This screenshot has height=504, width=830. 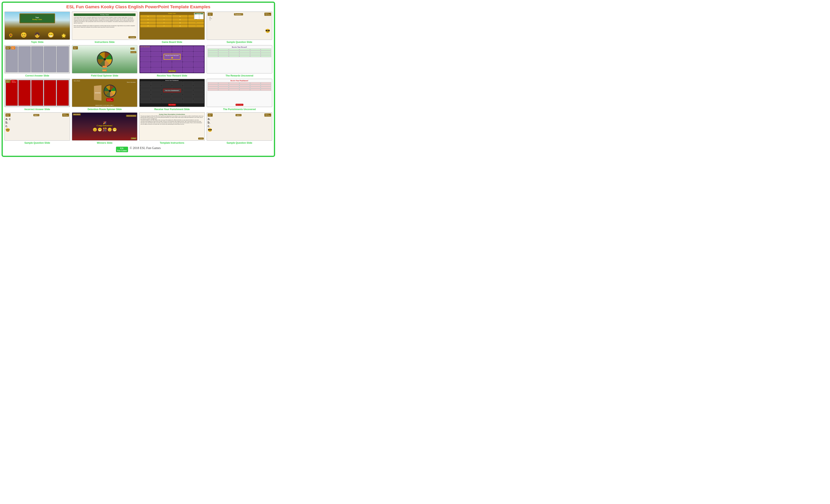 I want to click on correct-go-field-btn: Go ToField, so click(x=13, y=48).